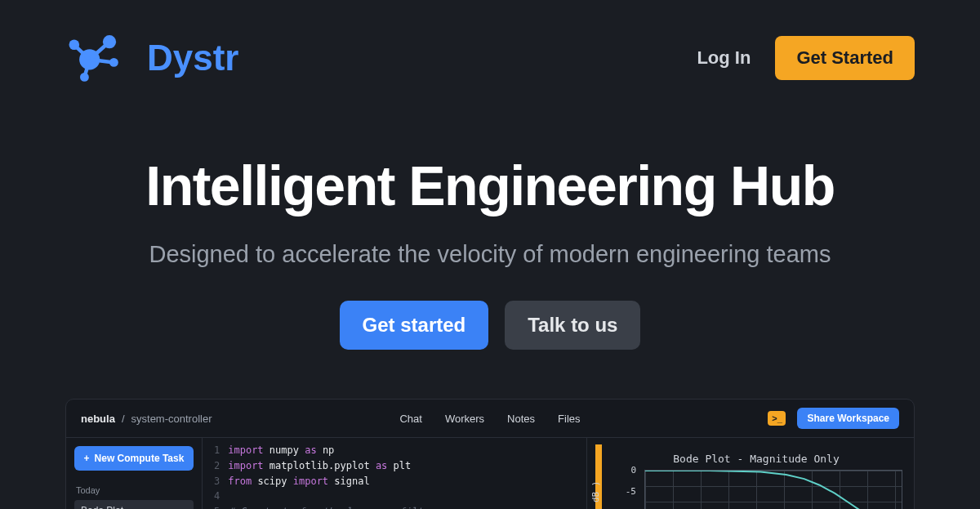  Describe the element at coordinates (140, 458) in the screenshot. I see `new-task-label: New Compute Task` at that location.